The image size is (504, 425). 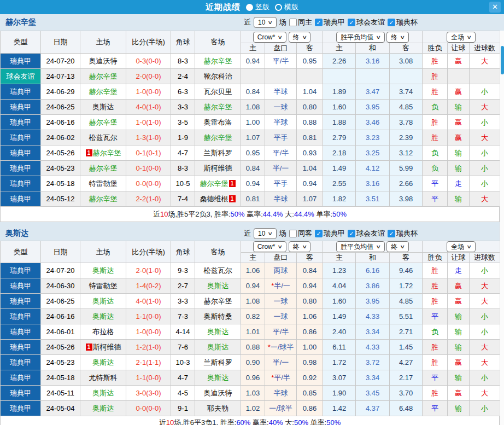 What do you see at coordinates (253, 271) in the screenshot?
I see `cell-ah-home: 1.06` at bounding box center [253, 271].